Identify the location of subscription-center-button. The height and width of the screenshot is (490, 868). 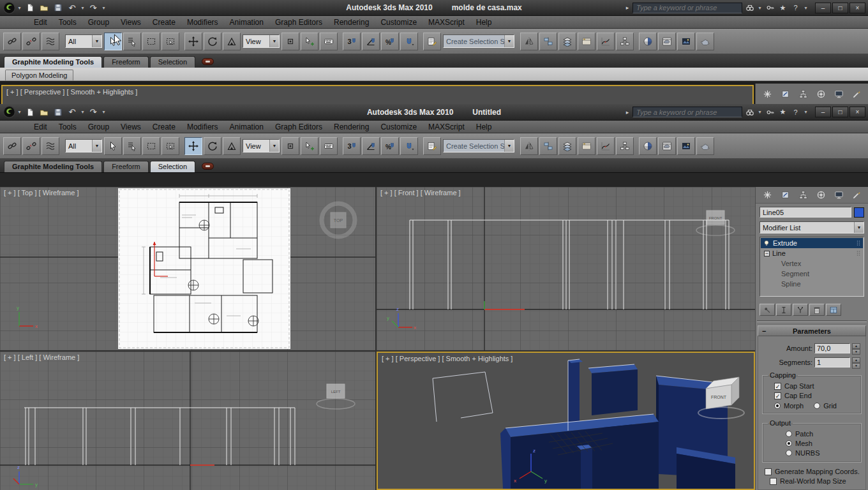
(770, 112).